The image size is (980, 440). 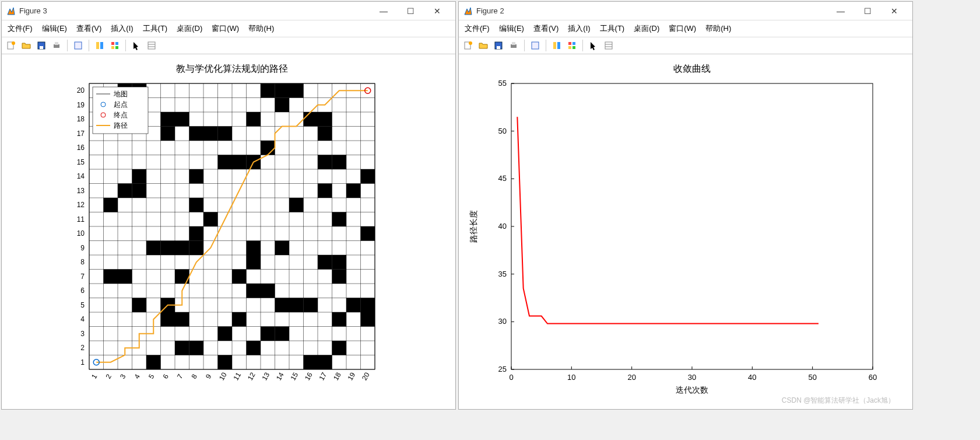 I want to click on svg-text: 13, so click(x=266, y=376).